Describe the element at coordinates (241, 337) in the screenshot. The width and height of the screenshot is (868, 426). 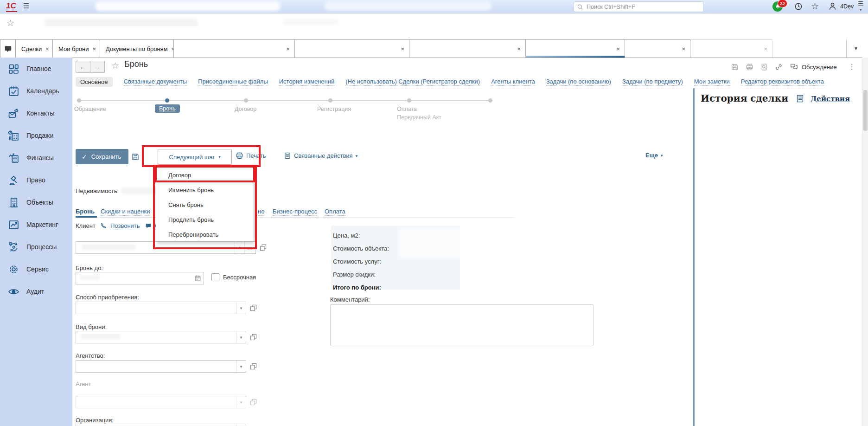
I see `booking-kind-dropdown-button: ▾` at that location.